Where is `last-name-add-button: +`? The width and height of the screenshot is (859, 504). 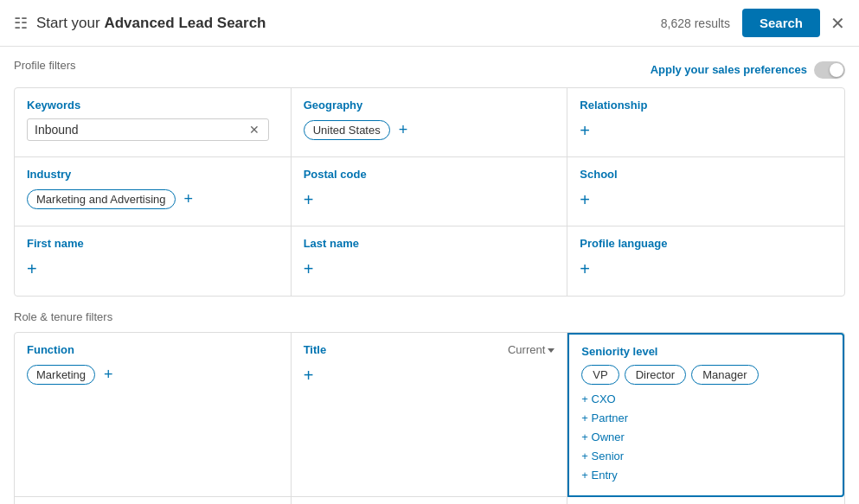 last-name-add-button: + is located at coordinates (309, 269).